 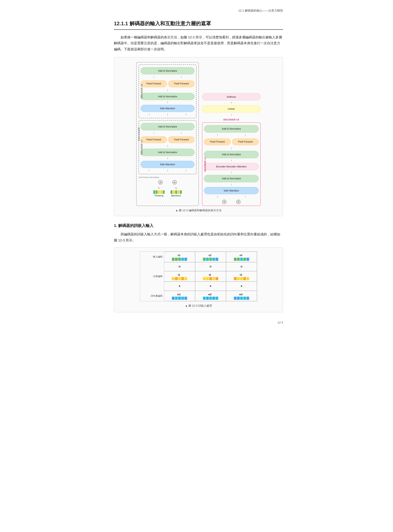 I want to click on enc2-add-normalize: Add & Normalize, so click(x=167, y=71).